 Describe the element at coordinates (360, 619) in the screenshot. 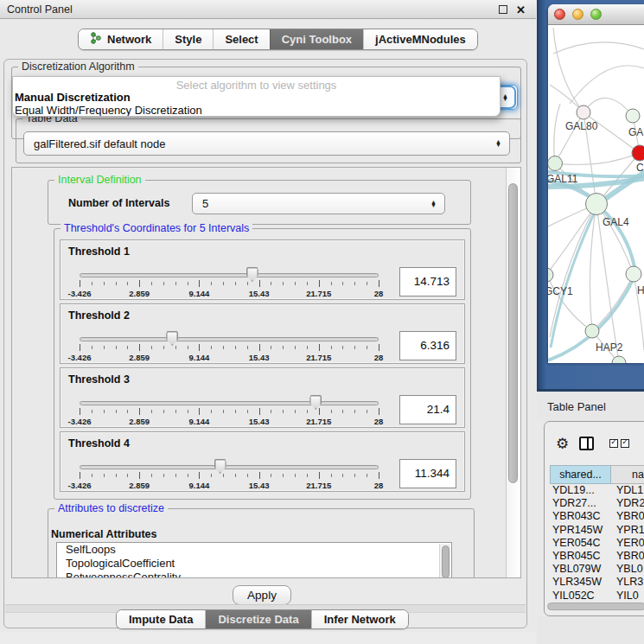

I see `tab-infer-network: Infer Network` at that location.